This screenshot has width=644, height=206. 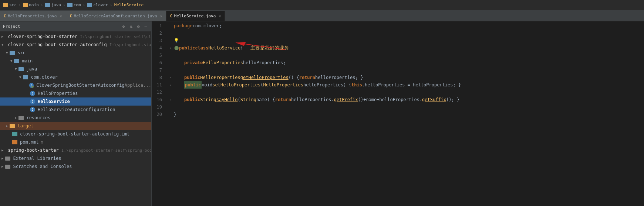 I want to click on ln-7: 7, so click(x=157, y=70).